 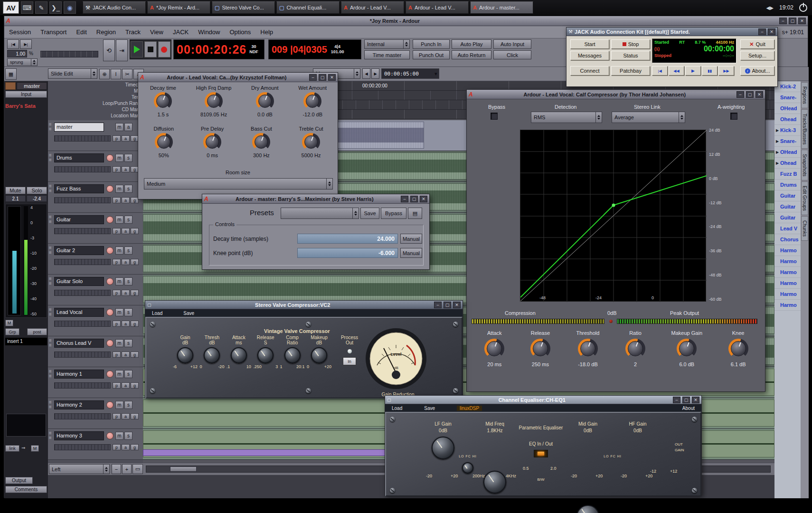 I want to click on strip-input-button: Input, so click(x=26, y=94).